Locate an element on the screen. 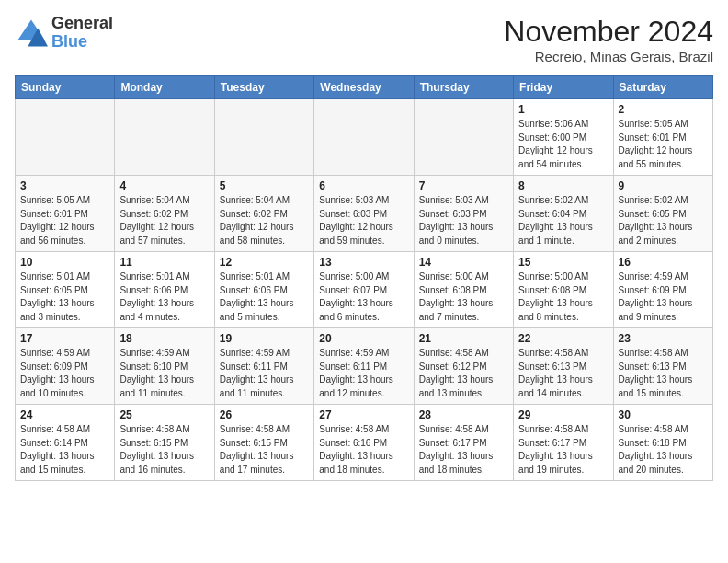  week-row-4: 24Sunrise: 4:58 AMSunset: 6:14 PMDayligh… is located at coordinates (364, 443).